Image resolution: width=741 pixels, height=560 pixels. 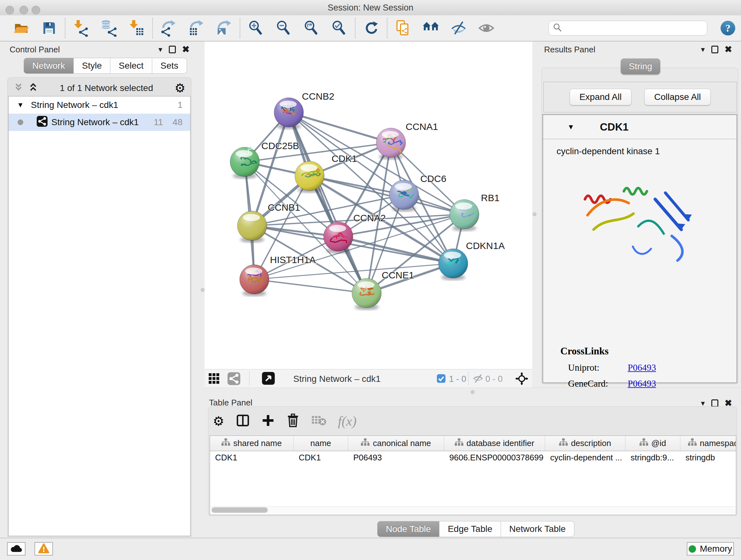 I want to click on function-builder-icon: f(x), so click(x=347, y=421).